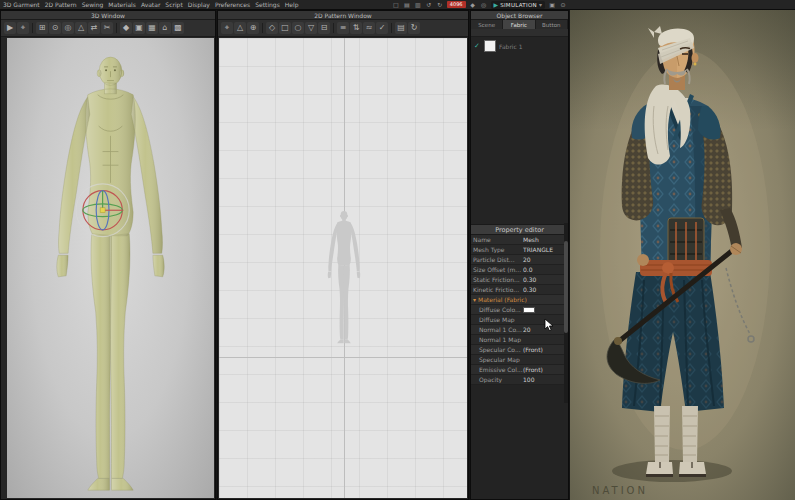 The width and height of the screenshot is (795, 500). What do you see at coordinates (414, 28) in the screenshot?
I see `sync-icon: ↻` at bounding box center [414, 28].